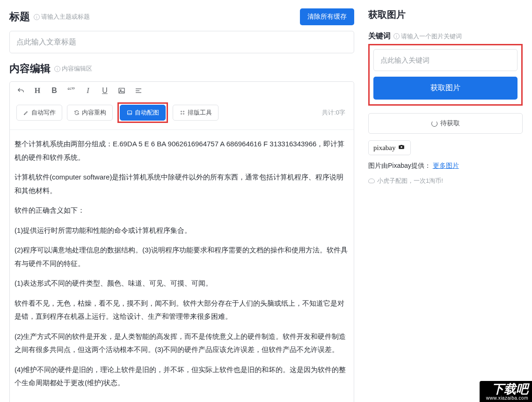 The width and height of the screenshot is (532, 402). What do you see at coordinates (129, 113) in the screenshot?
I see `image-add-icon` at bounding box center [129, 113].